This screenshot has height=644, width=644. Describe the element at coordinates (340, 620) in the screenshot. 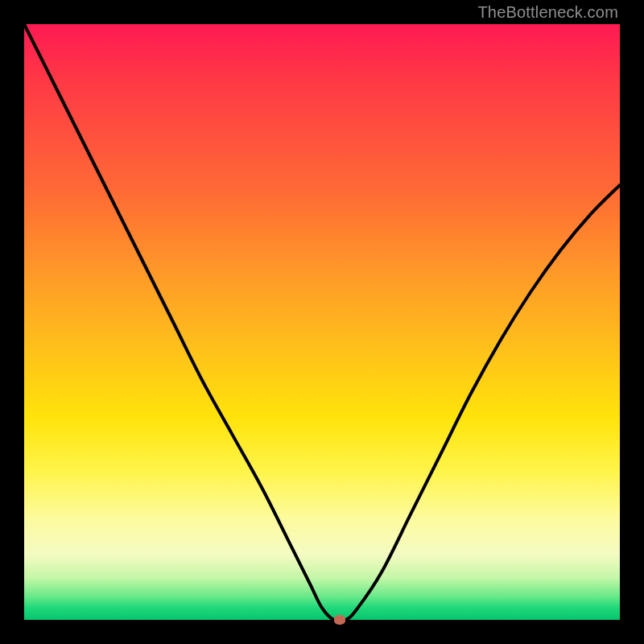

I see `minimum-marker` at that location.